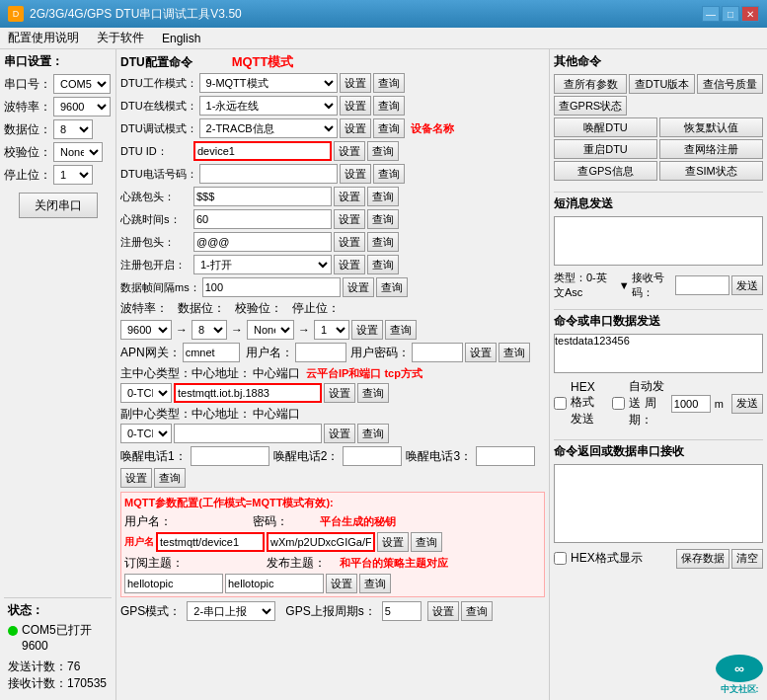 The image size is (767, 700). What do you see at coordinates (658, 241) in the screenshot?
I see `sms-textarea` at bounding box center [658, 241].